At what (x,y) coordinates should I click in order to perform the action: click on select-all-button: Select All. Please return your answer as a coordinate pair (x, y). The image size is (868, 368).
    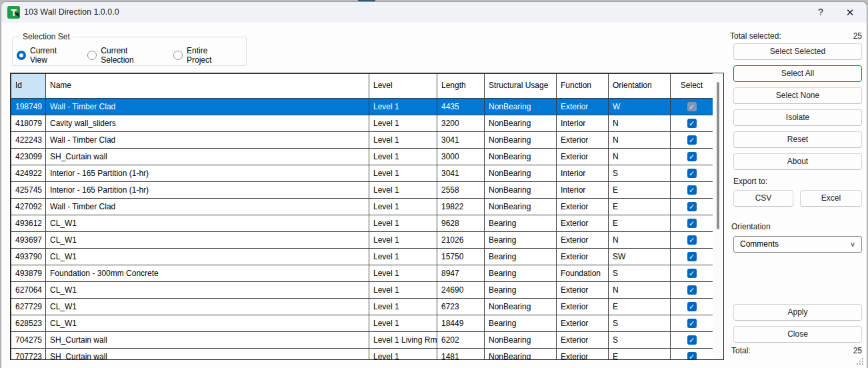
    Looking at the image, I should click on (797, 73).